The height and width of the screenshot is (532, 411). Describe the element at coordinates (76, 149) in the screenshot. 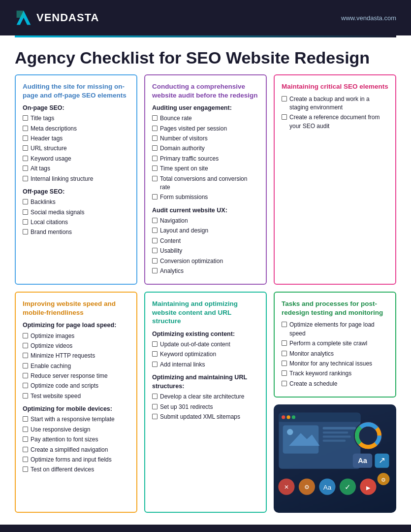

I see `card1-onpage-list: Title tags Meta descriptions Header tags…` at that location.